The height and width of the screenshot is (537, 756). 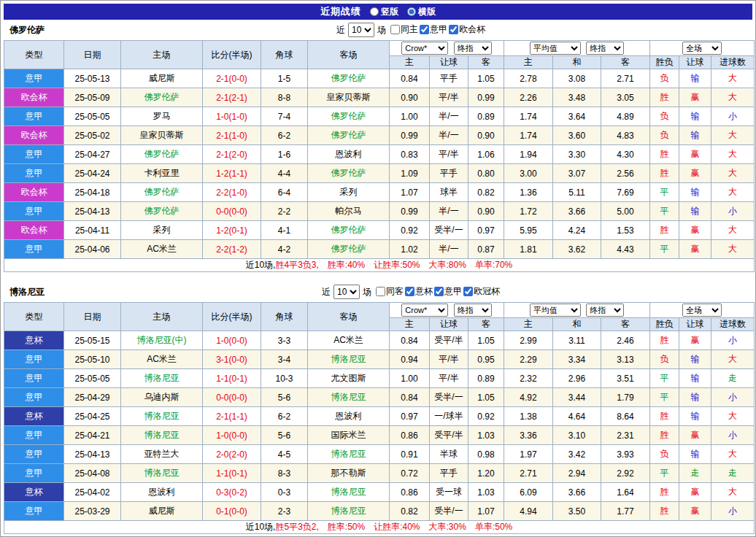 What do you see at coordinates (162, 341) in the screenshot?
I see `home-team-cell: 博洛尼亚(中)` at bounding box center [162, 341].